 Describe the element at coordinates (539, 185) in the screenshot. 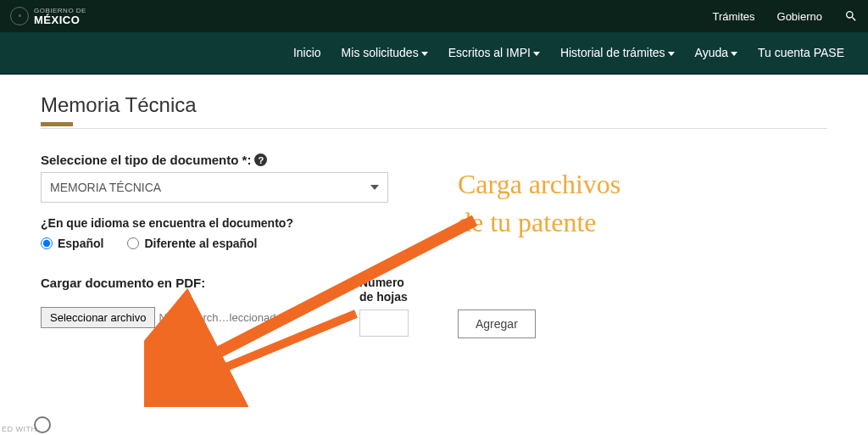

I see `annotation-line1: Carga archivos` at that location.